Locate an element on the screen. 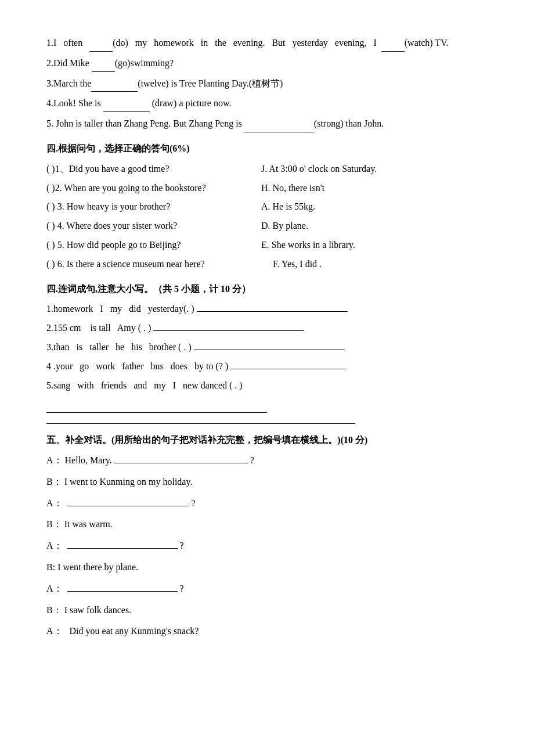 The width and height of the screenshot is (534, 756). dialog-row-5: A： ? is located at coordinates (267, 546).